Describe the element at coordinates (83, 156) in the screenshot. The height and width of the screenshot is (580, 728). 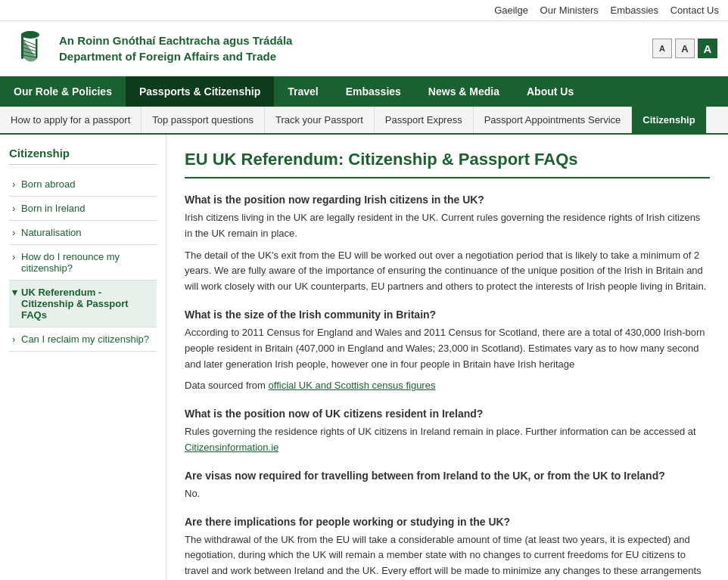
I see `sidebar-title: Citizenship` at that location.